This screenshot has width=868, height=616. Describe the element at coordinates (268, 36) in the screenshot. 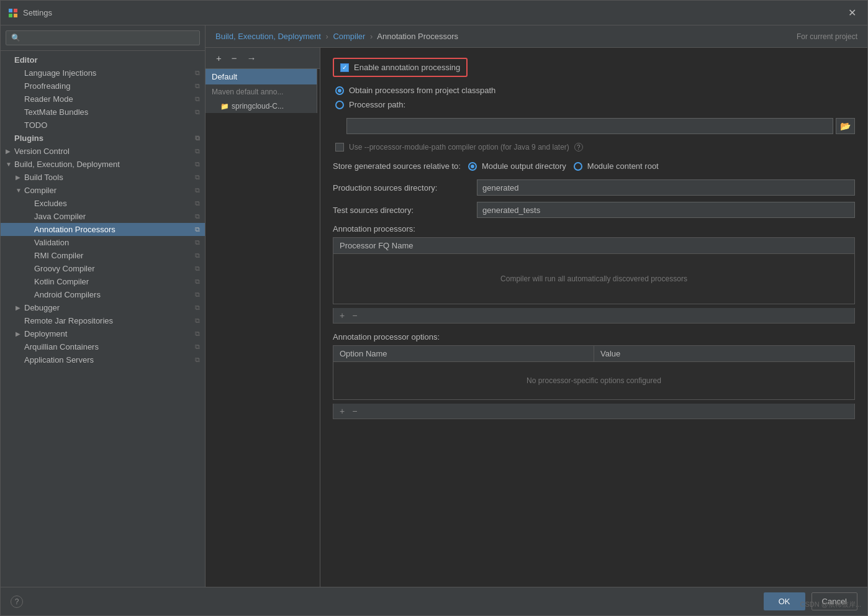

I see `breadcrumb-part1: Build, Execution, Deployment` at that location.